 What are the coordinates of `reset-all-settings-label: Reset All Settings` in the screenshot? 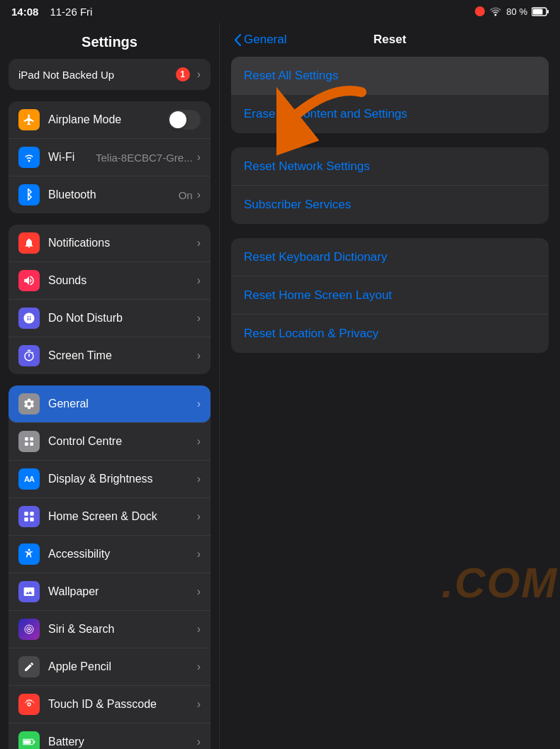 It's located at (291, 76).